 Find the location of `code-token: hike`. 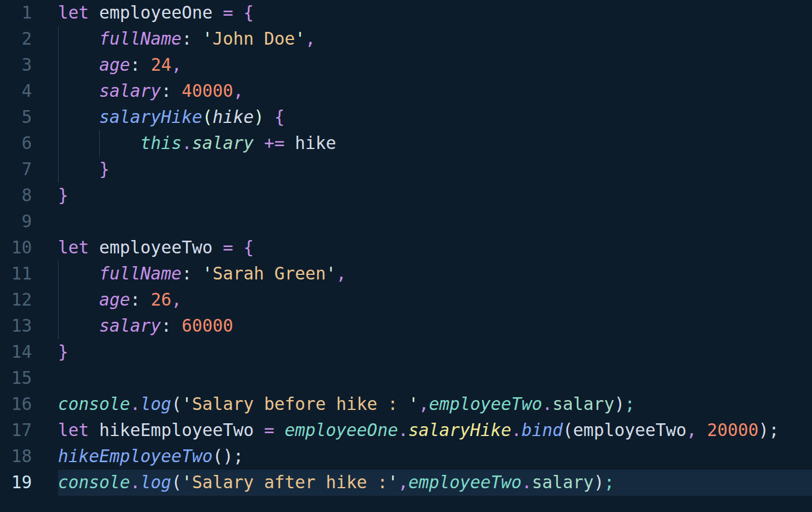

code-token: hike is located at coordinates (233, 117).